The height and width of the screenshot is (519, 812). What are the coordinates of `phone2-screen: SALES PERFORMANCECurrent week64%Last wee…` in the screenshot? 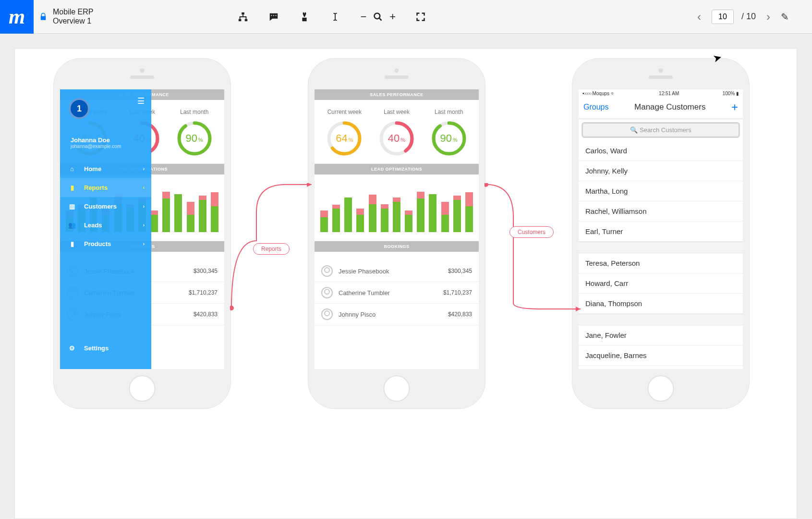 It's located at (397, 229).